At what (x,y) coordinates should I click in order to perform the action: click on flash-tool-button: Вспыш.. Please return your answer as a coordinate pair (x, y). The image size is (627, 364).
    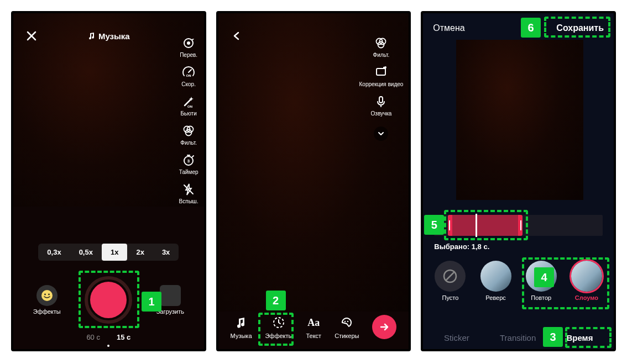
    Looking at the image, I should click on (189, 193).